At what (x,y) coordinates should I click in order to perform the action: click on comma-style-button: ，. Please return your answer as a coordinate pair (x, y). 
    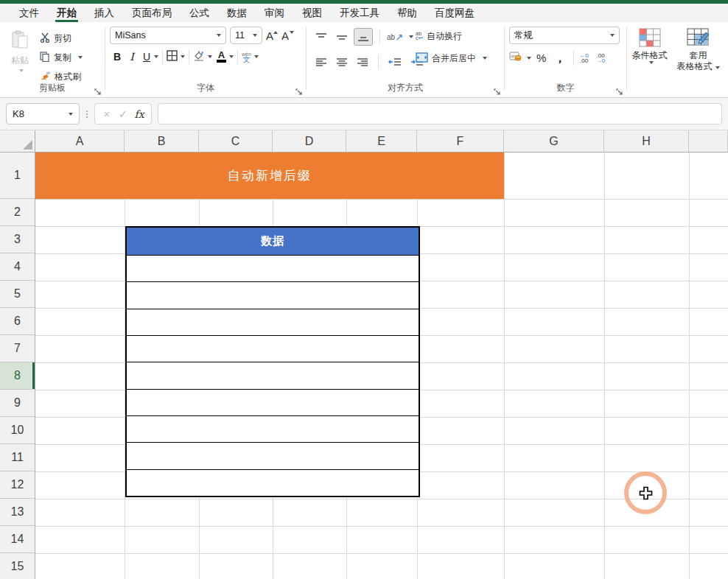
    Looking at the image, I should click on (560, 57).